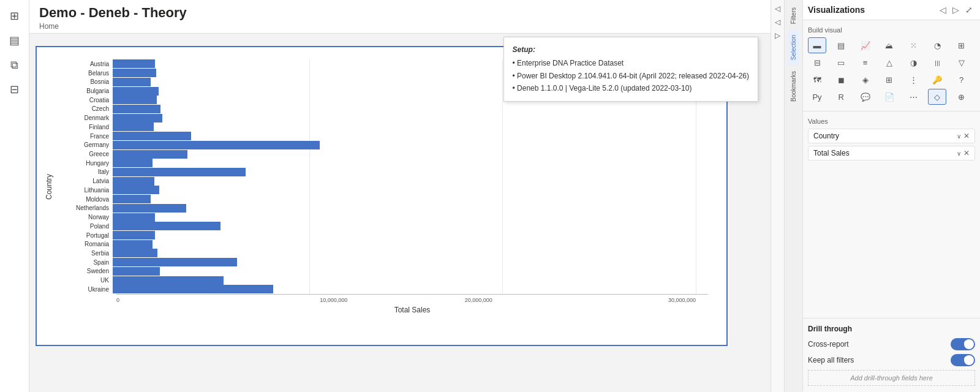 The width and height of the screenshot is (980, 392). What do you see at coordinates (377, 118) in the screenshot?
I see `bar-row: Denmark` at bounding box center [377, 118].